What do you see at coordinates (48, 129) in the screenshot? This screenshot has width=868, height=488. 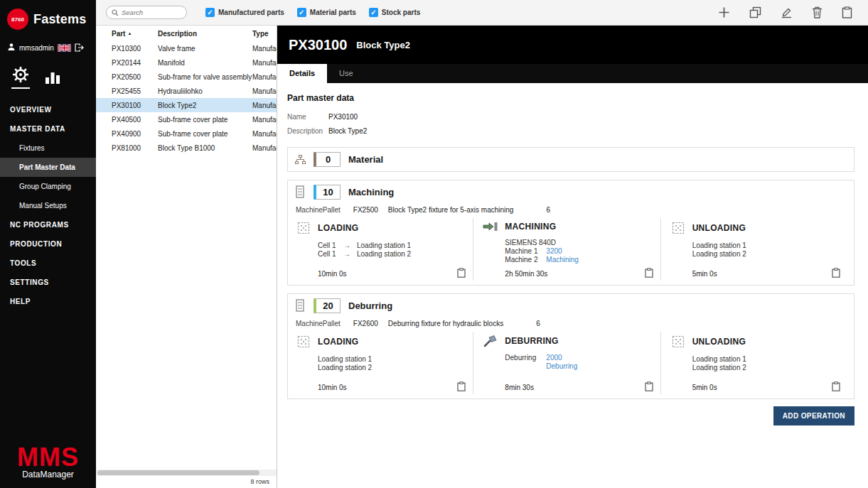 I see `sidebar-item-master-data: MASTER DATA` at bounding box center [48, 129].